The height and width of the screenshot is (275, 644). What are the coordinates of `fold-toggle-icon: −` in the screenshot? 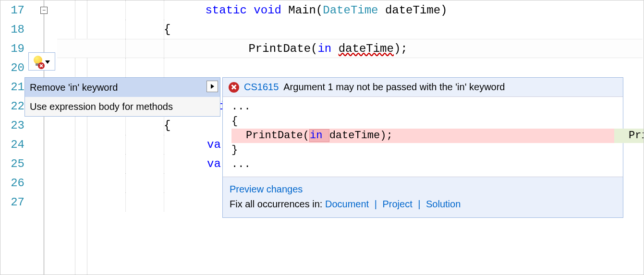 It's located at (44, 11).